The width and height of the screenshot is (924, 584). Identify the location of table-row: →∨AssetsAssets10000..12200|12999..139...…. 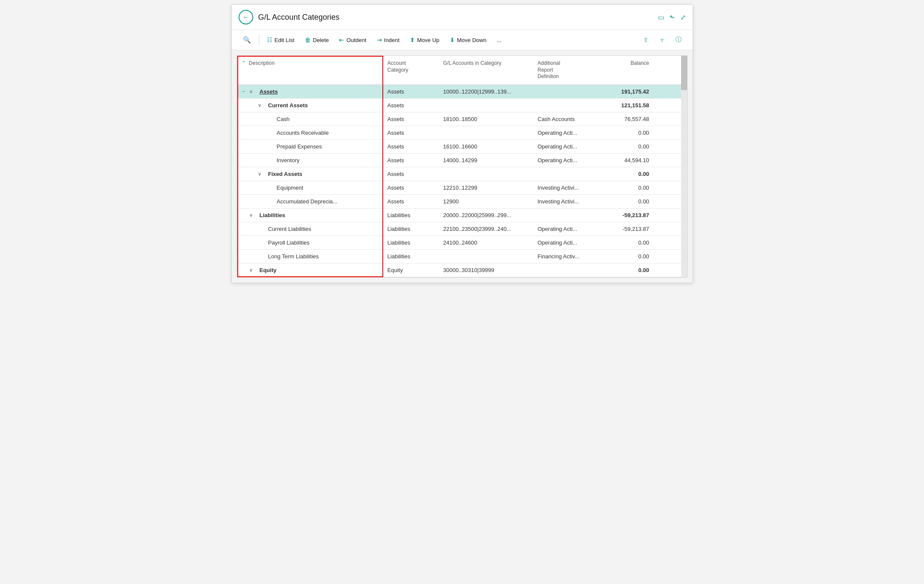
(462, 92).